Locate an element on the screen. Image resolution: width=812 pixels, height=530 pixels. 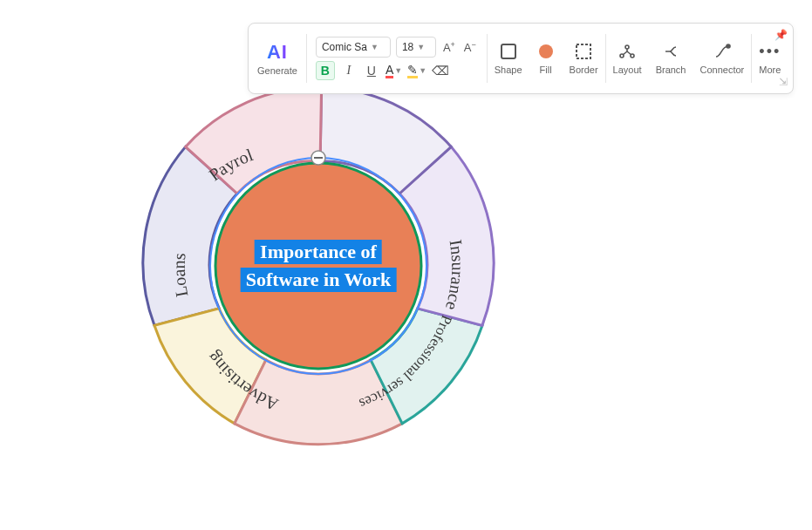
border-label: Border is located at coordinates (584, 70).